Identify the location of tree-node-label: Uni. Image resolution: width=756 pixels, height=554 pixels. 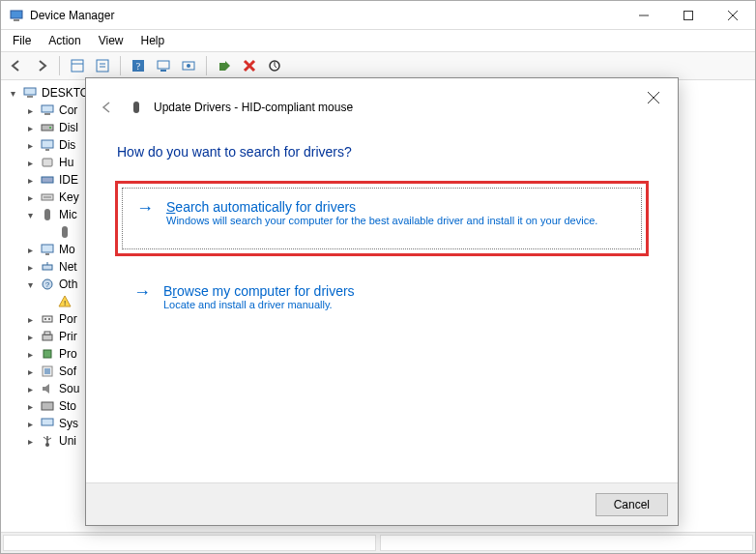
(68, 441).